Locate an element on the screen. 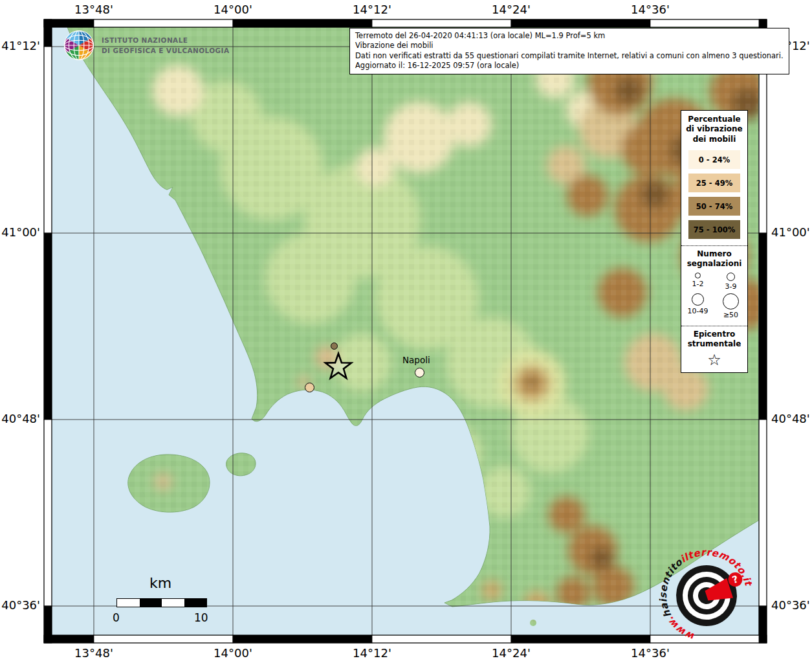 The image size is (812, 663). event-updated: Aggiornato il: 16-12-2025 09:57 (ora loc… is located at coordinates (569, 66).